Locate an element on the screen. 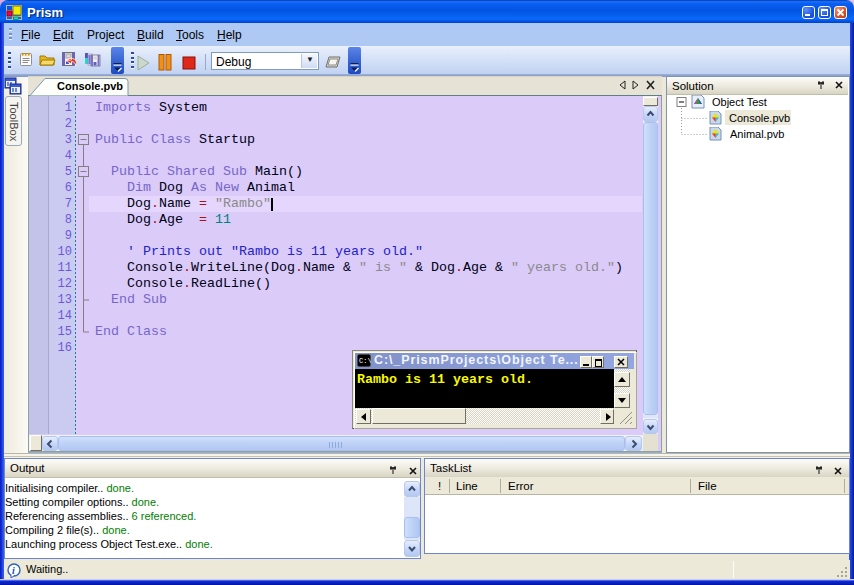  svg-text: i is located at coordinates (14, 570).